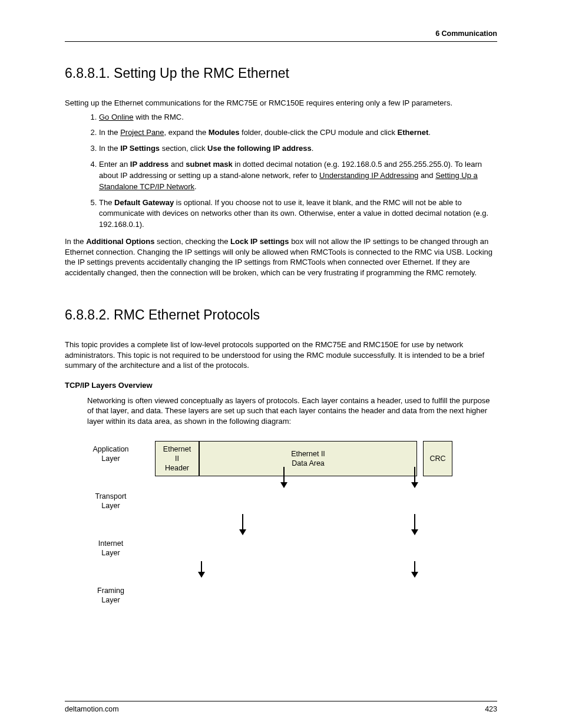  I want to click on label-application-layer: ApplicationLayer, so click(111, 454).